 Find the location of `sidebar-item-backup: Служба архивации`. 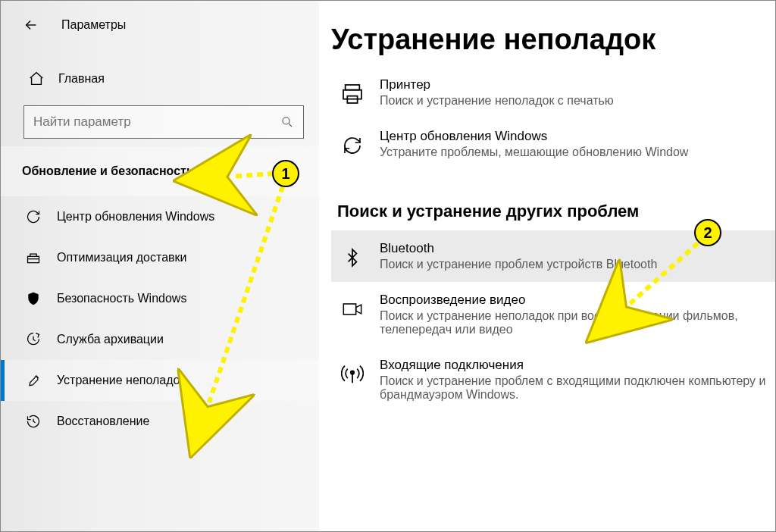

sidebar-item-backup: Служба архивации is located at coordinates (160, 340).